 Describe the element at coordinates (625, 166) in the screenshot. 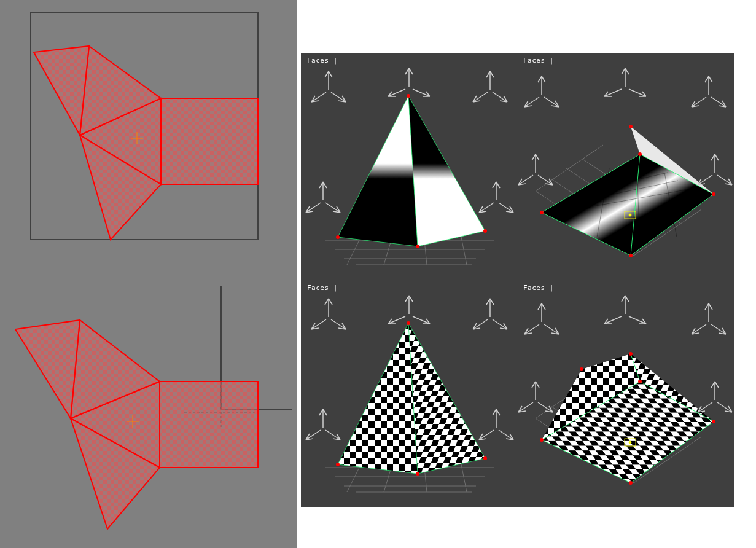

I see `viewport-top-right: Faces |` at that location.